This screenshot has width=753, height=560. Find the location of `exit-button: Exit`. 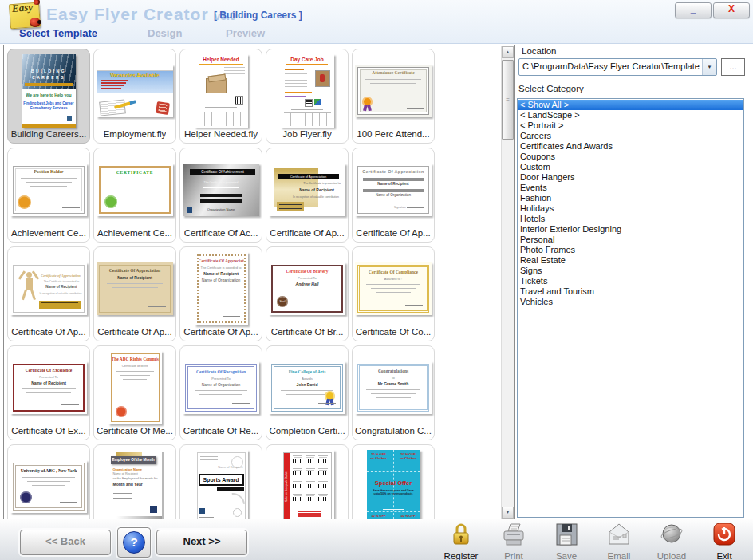

exit-button: Exit is located at coordinates (724, 541).